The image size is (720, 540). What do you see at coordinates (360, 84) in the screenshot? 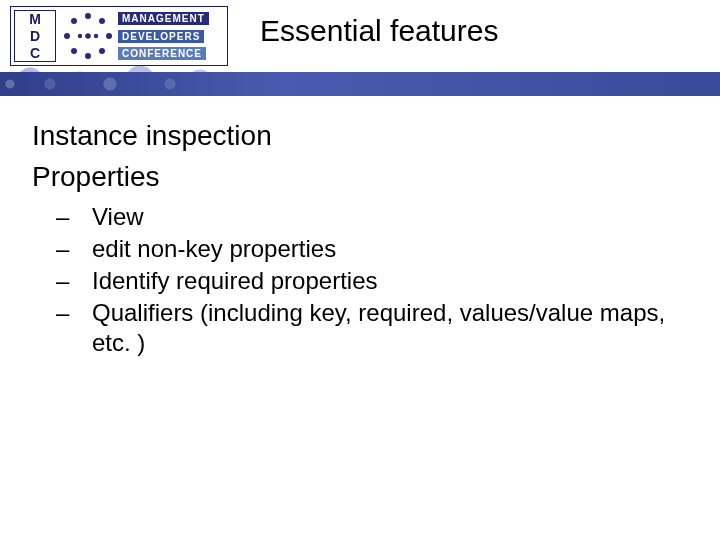
I see `header-divider-band` at bounding box center [360, 84].